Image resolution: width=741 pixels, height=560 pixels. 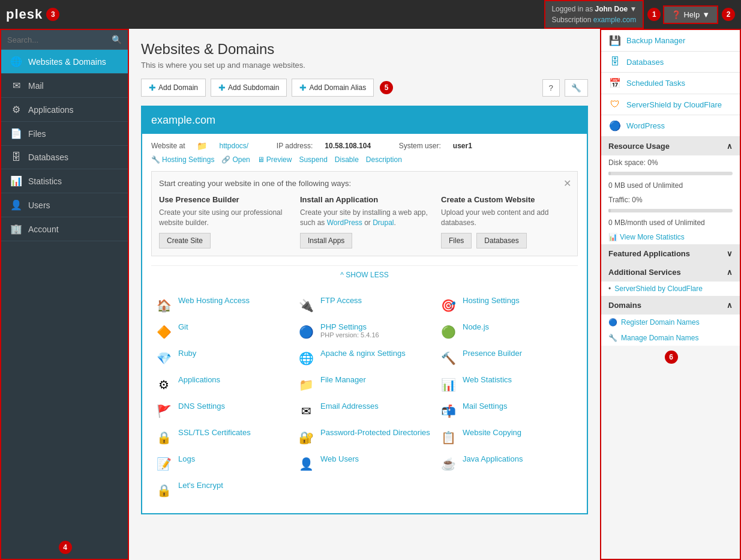 What do you see at coordinates (365, 411) in the screenshot?
I see `grid-item-email-addresses: ✉ Email Addresses` at bounding box center [365, 411].